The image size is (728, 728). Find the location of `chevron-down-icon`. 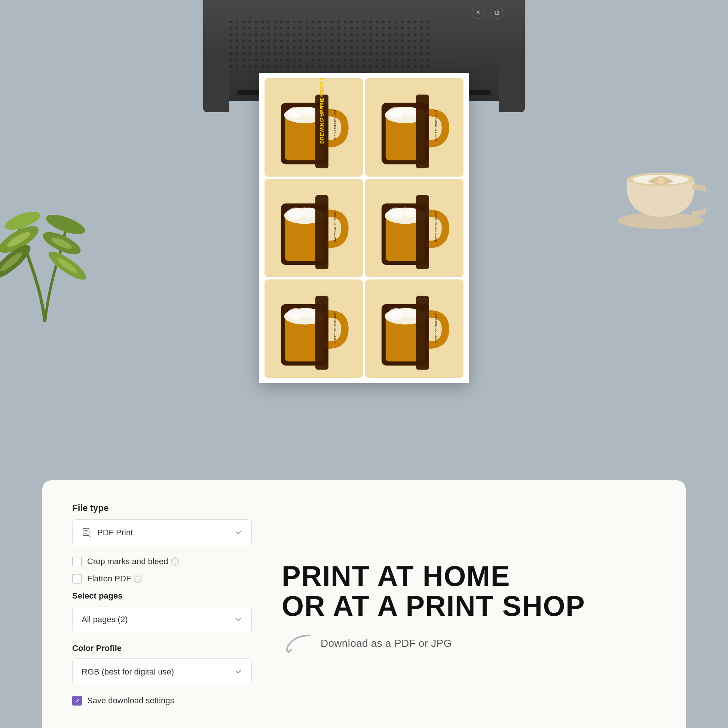

chevron-down-icon is located at coordinates (238, 533).